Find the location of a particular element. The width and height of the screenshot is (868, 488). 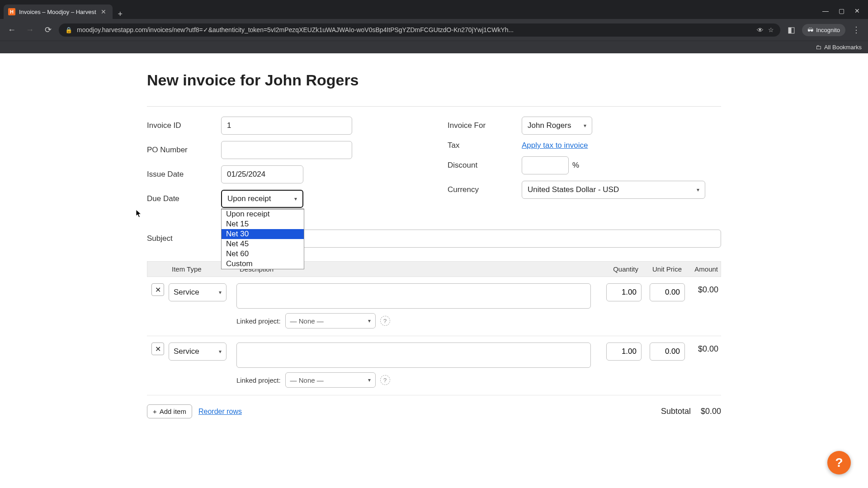

col-quantity: Quantity is located at coordinates (619, 269).